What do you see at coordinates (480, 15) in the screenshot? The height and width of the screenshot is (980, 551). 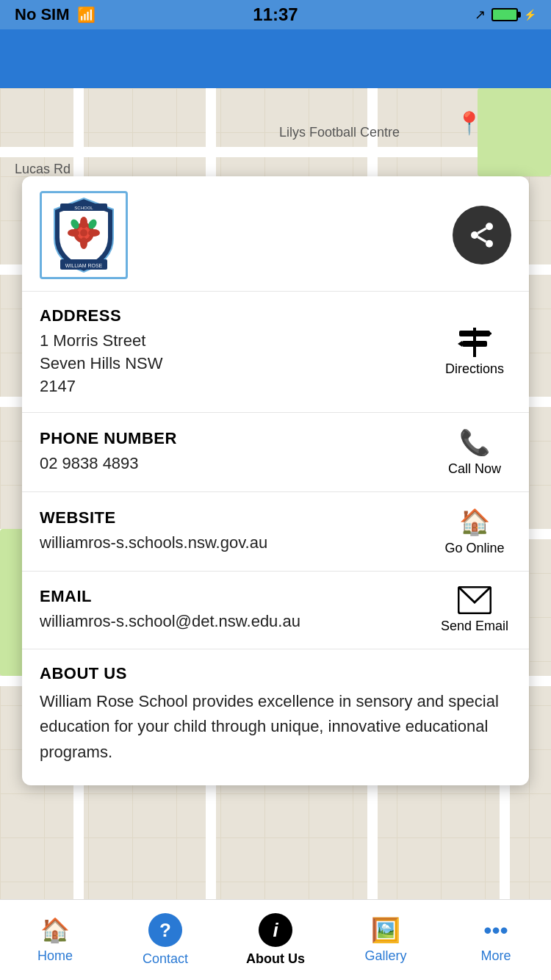 I see `location-icon: ↗` at bounding box center [480, 15].